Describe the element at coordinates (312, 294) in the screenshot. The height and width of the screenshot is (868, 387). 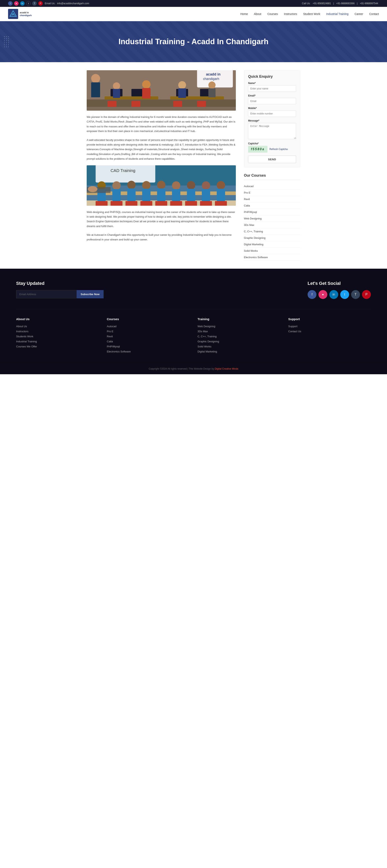
I see `footer-facebook-icon: f` at that location.